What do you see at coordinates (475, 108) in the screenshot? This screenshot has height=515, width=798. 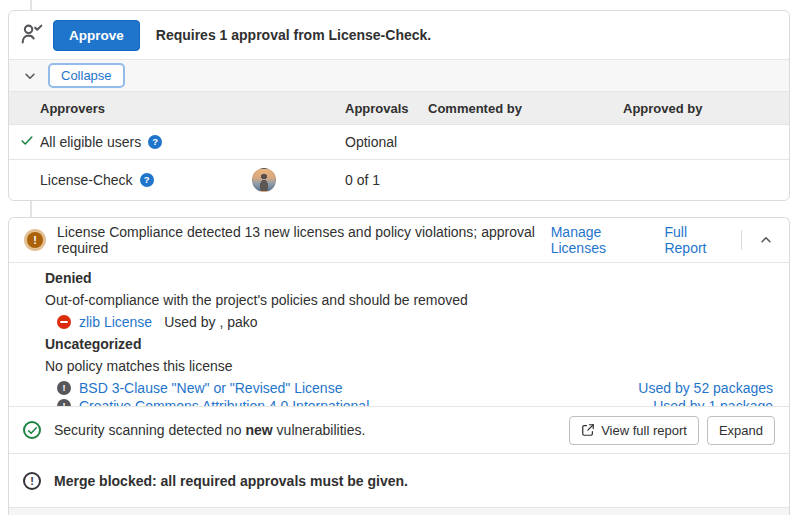 I see `header-commented-by: Commented by` at bounding box center [475, 108].